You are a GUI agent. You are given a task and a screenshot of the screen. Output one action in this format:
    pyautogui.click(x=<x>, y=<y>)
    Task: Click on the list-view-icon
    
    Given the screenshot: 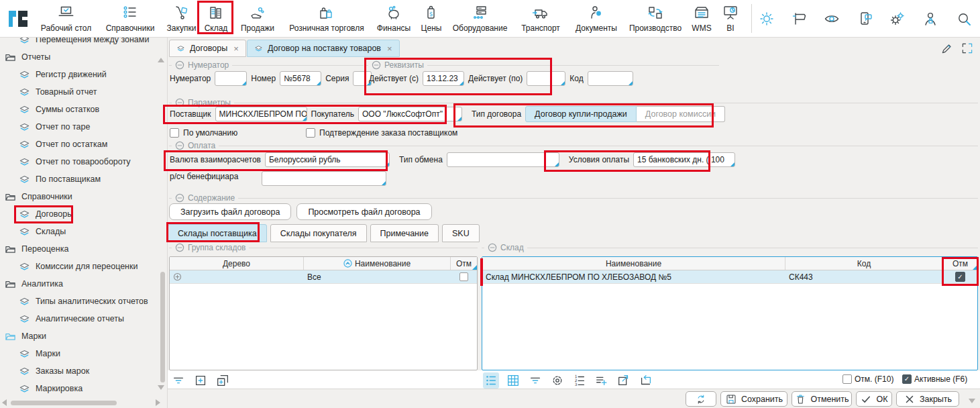 What is the action you would take?
    pyautogui.click(x=491, y=380)
    